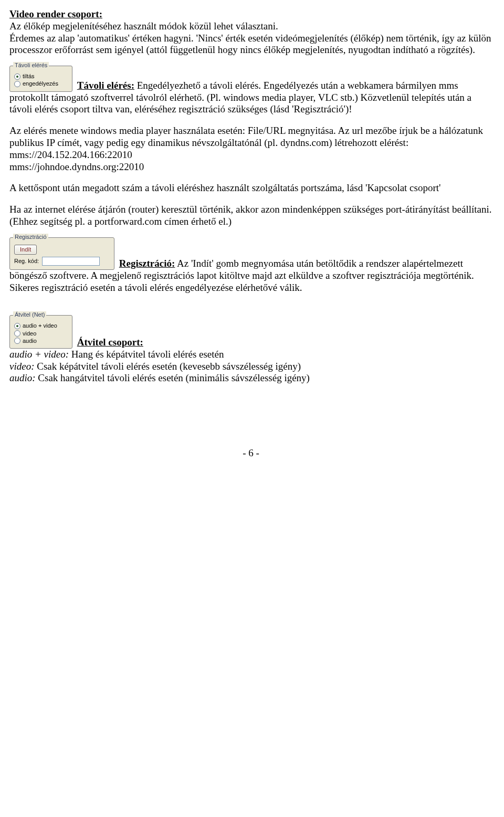 Image resolution: width=504 pixels, height=817 pixels. I want to click on page-number: - 6 -, so click(251, 454).